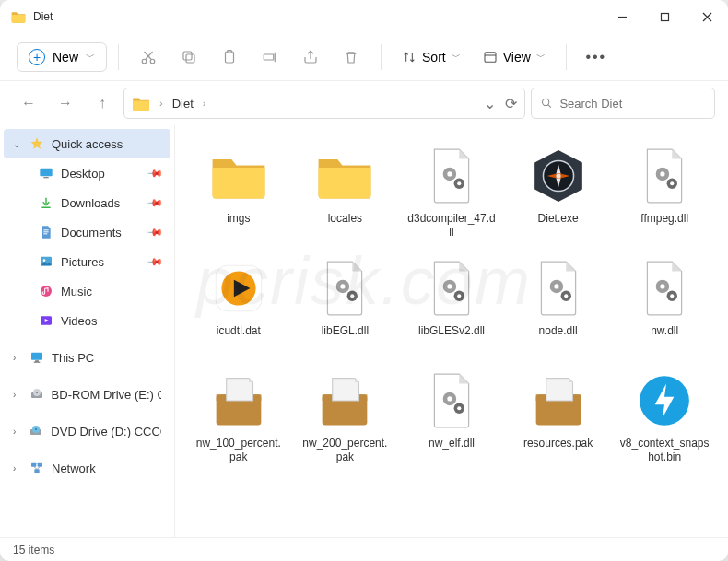  Describe the element at coordinates (37, 357) in the screenshot. I see `pc-icon` at that location.